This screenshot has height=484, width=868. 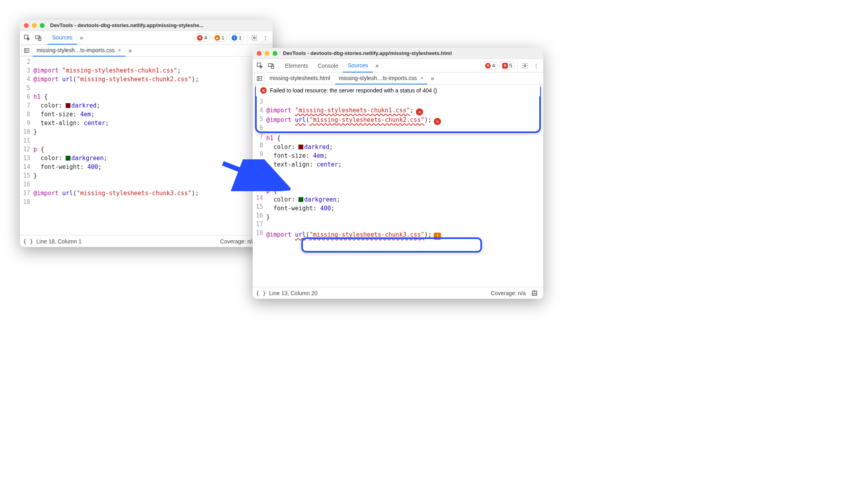 I want to click on status-bar: { } Line 13, Column 20 Coverage: n/a, so click(x=398, y=293).